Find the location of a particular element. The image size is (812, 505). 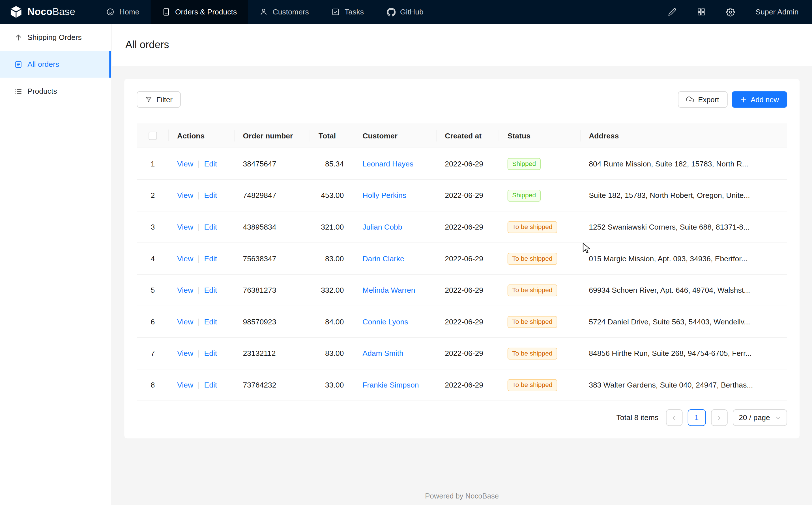

nav-item-customers: Customers is located at coordinates (284, 12).